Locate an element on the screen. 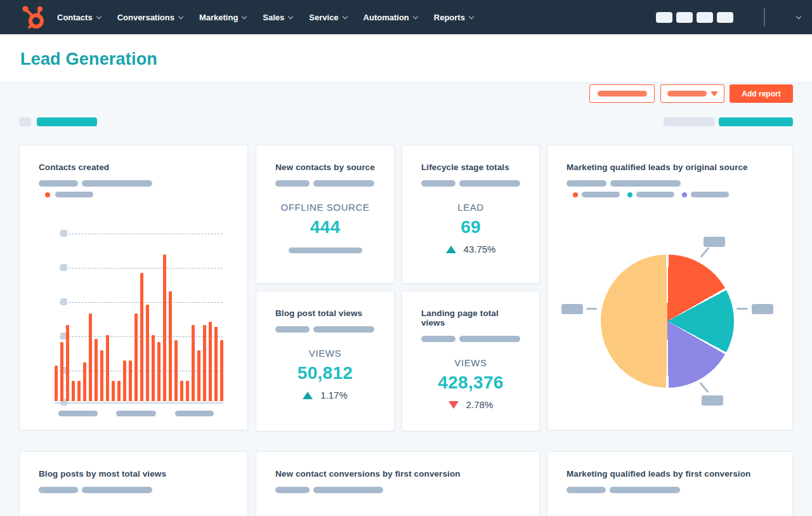 Image resolution: width=812 pixels, height=516 pixels. report-card-landing-page-total-views: Landing page total views VIEWS 428,376 2… is located at coordinates (471, 361).